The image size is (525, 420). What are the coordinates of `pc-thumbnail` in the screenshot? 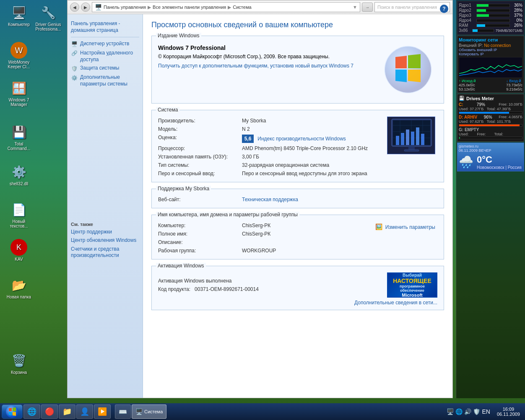 It's located at (412, 147).